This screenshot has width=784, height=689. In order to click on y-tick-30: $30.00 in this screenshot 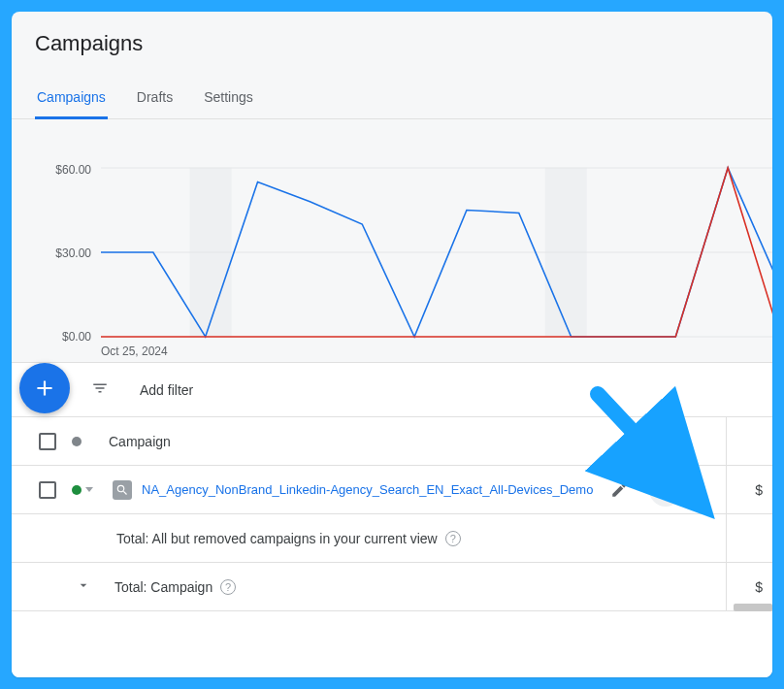, I will do `click(72, 253)`.